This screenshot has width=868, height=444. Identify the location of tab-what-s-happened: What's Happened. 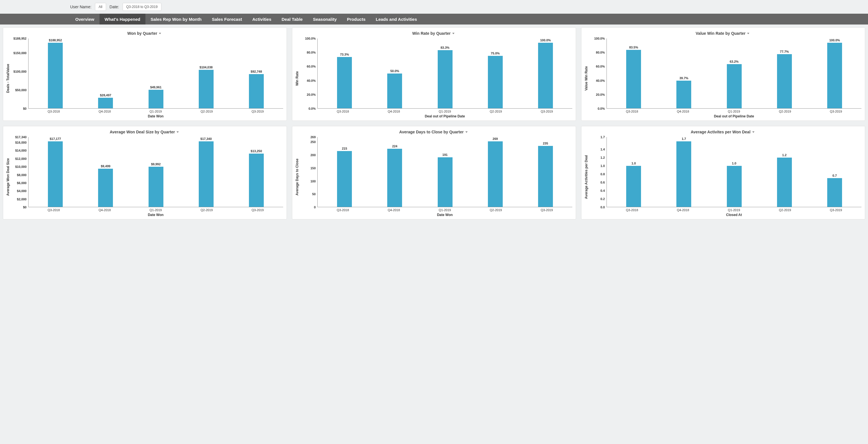
(123, 19).